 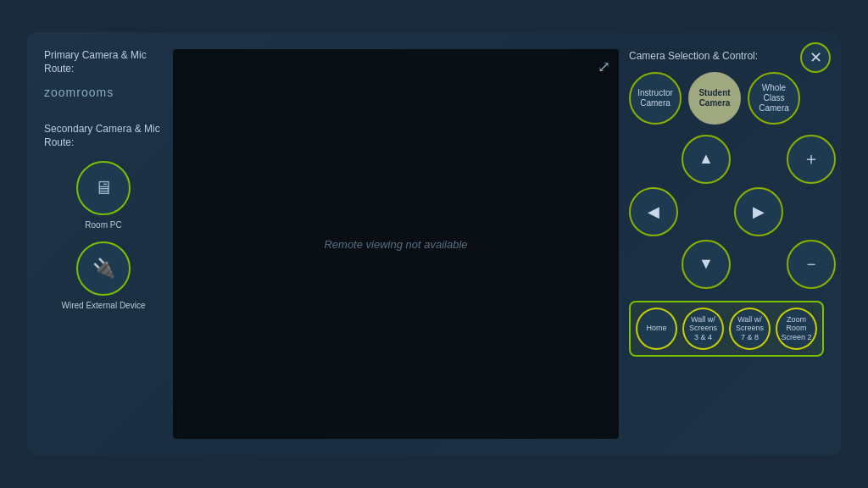 What do you see at coordinates (726, 98) in the screenshot?
I see `camera-buttons-row: Instructor Camera Student Camera Whole C…` at bounding box center [726, 98].